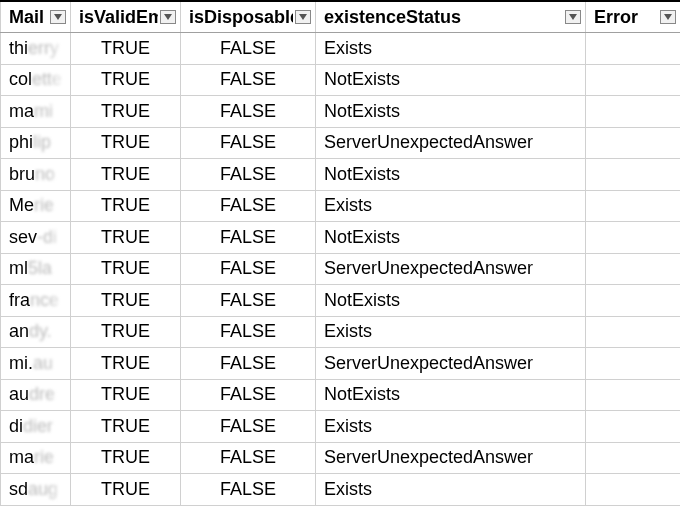  I want to click on mail-text-fuzzy: ette, so click(47, 79).